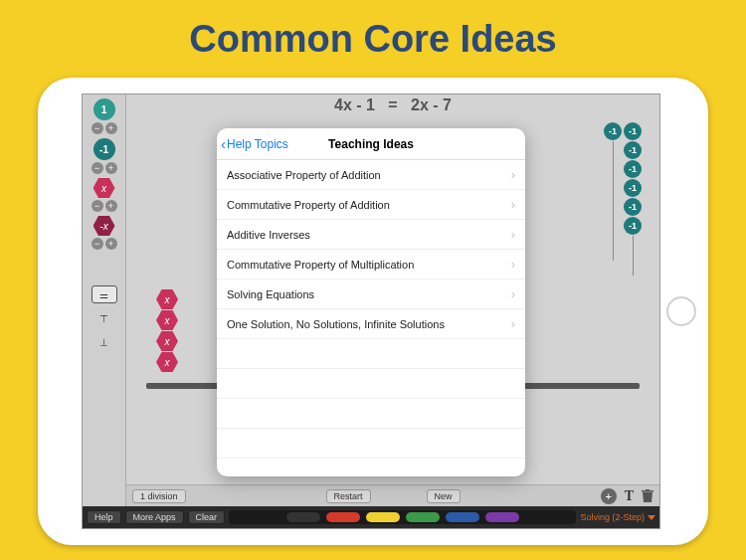 Image resolution: width=746 pixels, height=560 pixels. Describe the element at coordinates (423, 517) in the screenshot. I see `marker-green` at that location.